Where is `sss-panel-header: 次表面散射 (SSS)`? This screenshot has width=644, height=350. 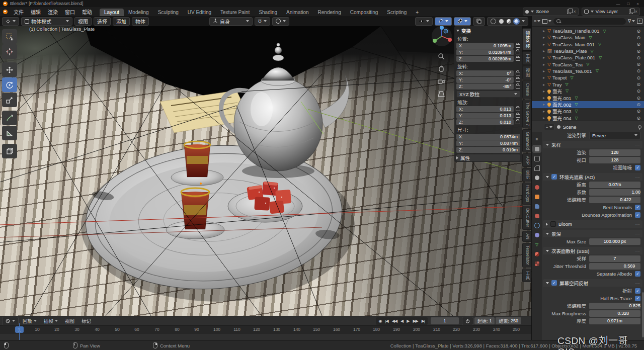
sss-panel-header: 次表面散射 (SSS) is located at coordinates (593, 250).